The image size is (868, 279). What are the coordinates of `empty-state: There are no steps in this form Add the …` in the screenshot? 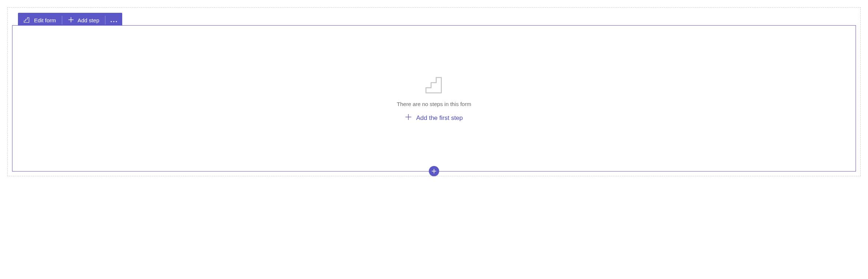 It's located at (434, 98).